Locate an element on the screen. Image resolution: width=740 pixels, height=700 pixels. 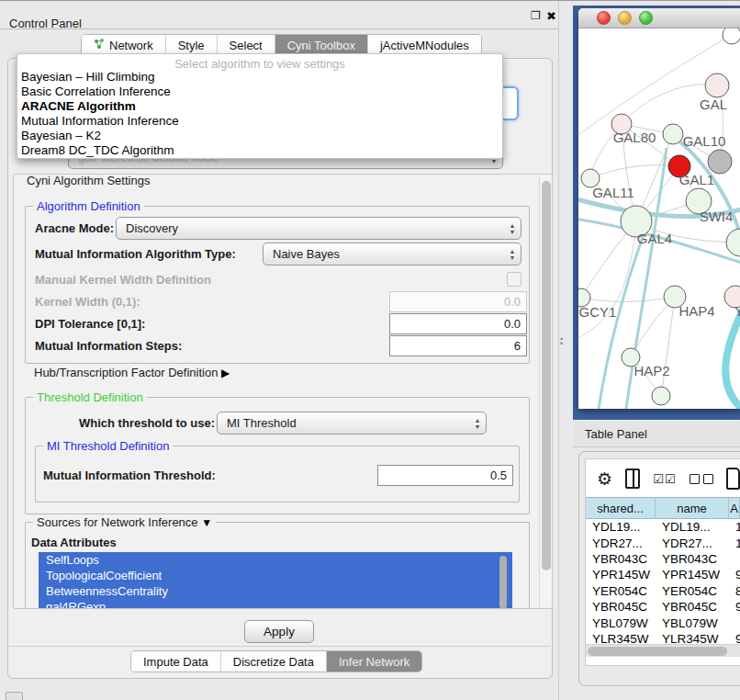
data-attributes-label: Data Attributes is located at coordinates (73, 542).